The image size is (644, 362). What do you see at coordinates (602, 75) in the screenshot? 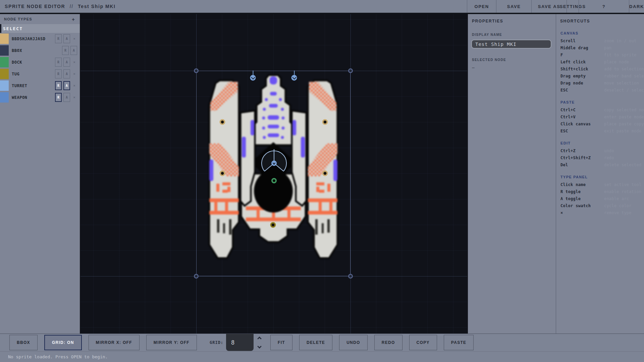
I see `shortcut-row: Drag empty rubber band select` at bounding box center [602, 75].